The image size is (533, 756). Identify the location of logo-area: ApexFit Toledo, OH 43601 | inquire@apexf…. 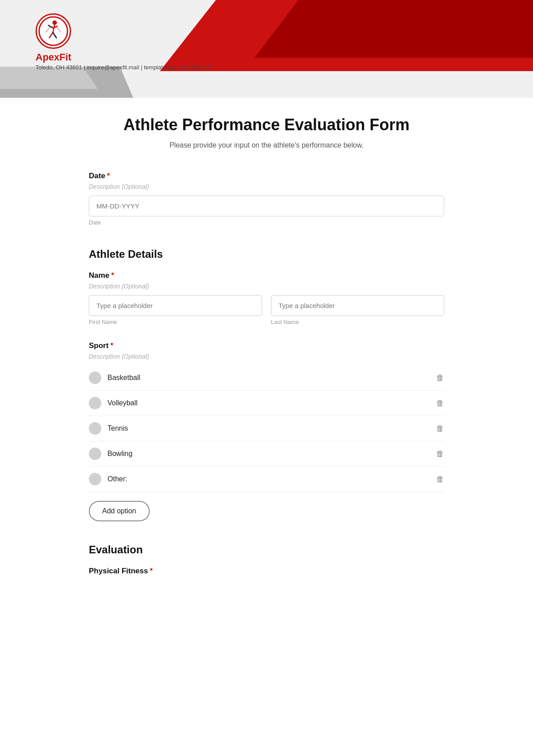
(124, 42).